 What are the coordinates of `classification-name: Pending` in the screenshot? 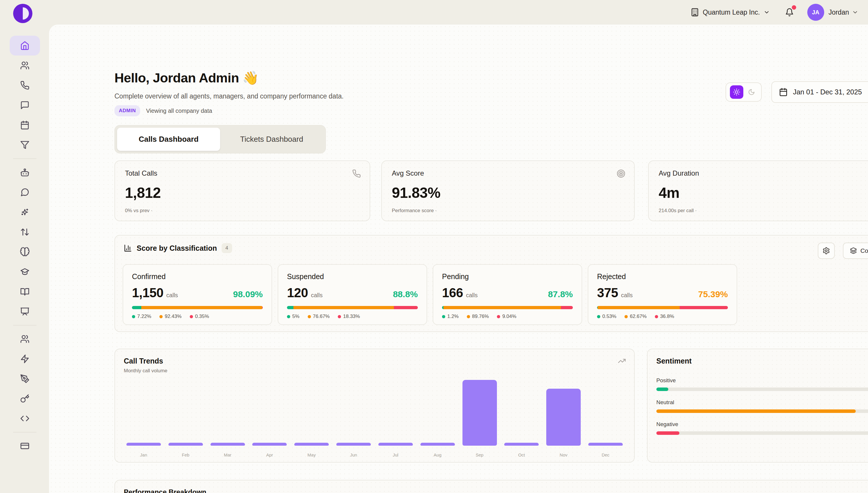 It's located at (507, 276).